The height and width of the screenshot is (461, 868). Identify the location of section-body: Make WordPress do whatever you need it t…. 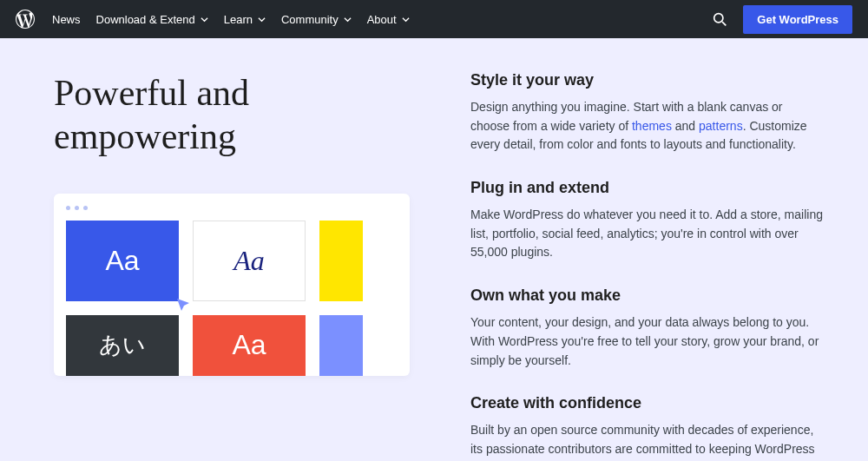
(648, 234).